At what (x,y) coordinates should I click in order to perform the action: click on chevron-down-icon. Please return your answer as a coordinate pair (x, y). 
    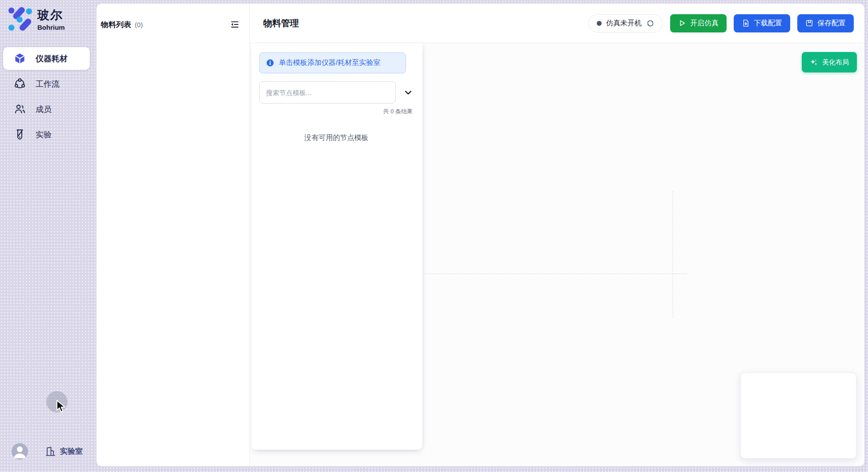
    Looking at the image, I should click on (408, 92).